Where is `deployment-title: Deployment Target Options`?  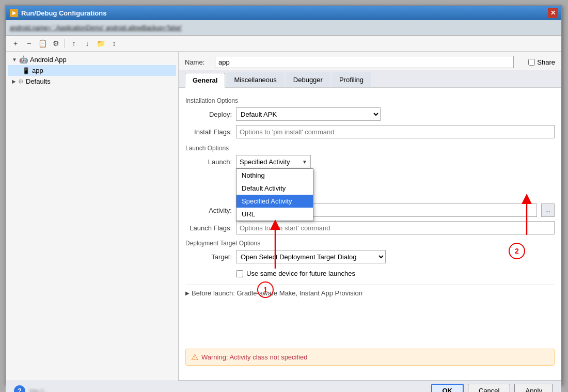
deployment-title: Deployment Target Options is located at coordinates (370, 243).